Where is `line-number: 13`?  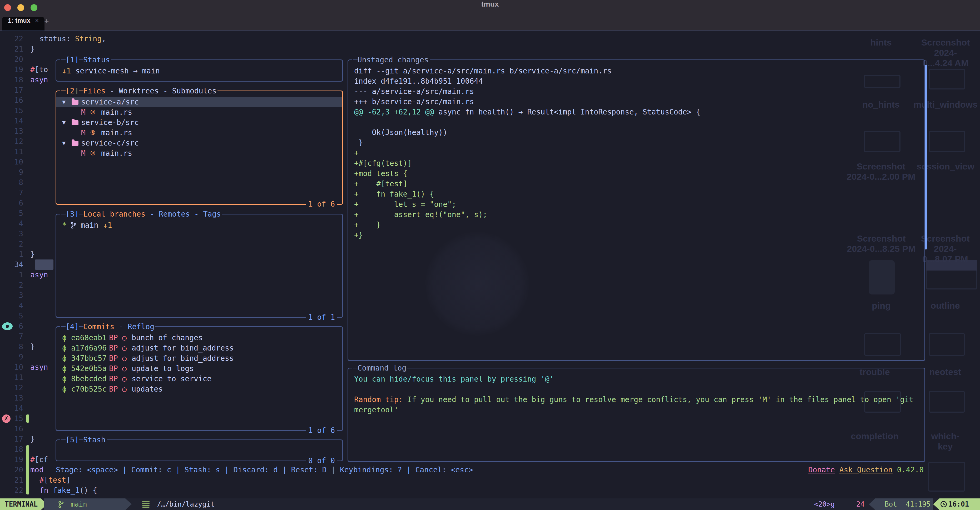
line-number: 13 is located at coordinates (11, 398).